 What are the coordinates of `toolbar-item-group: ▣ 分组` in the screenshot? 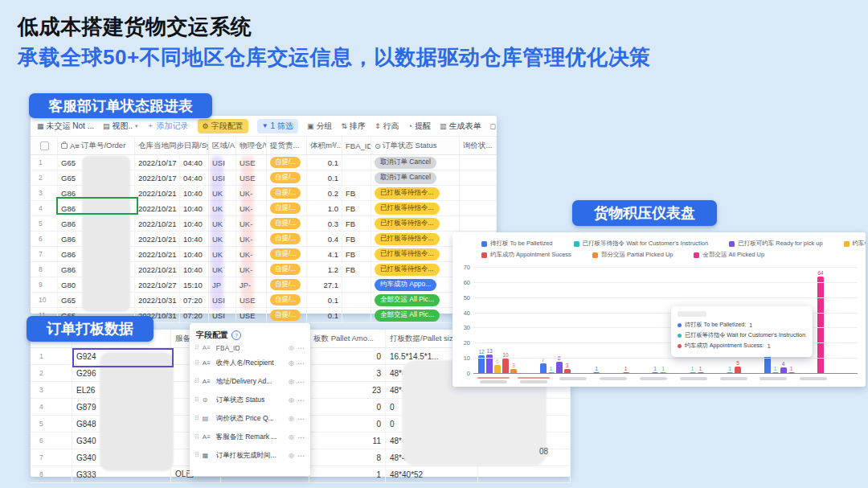 It's located at (320, 126).